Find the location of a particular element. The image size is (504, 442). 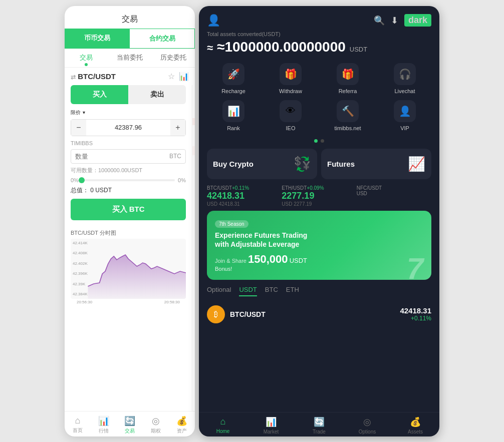

assets-value-row: ≈ ≈1000000.00000000 USDT is located at coordinates (319, 50).